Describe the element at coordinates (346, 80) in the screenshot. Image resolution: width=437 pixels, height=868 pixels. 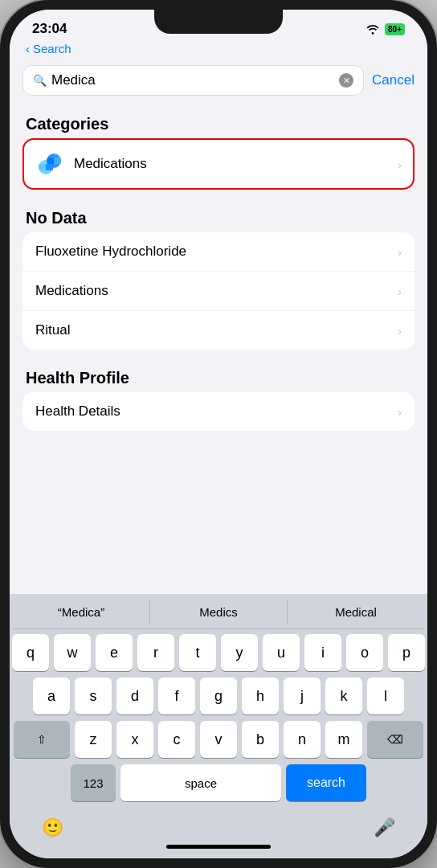
I see `clear-button: ✕` at that location.